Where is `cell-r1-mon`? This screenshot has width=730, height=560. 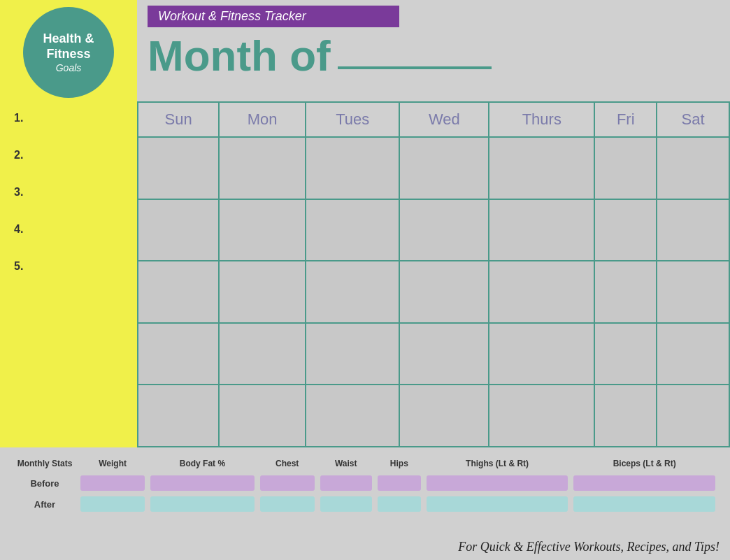
cell-r1-mon is located at coordinates (262, 168).